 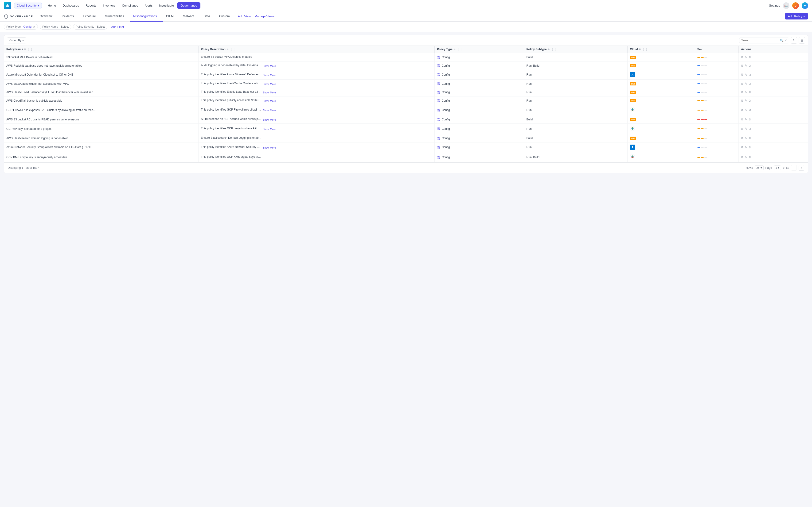 I want to click on th-policy-type: Policy Type ⇅ ⋮⋮, so click(x=479, y=49).